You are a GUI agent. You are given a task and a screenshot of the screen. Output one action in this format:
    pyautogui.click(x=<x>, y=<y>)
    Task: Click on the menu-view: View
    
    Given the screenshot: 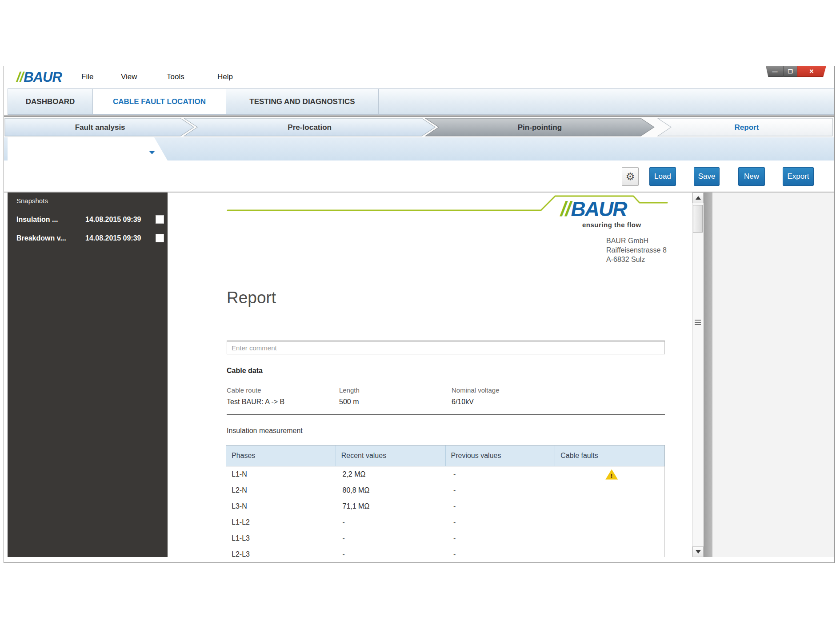 What is the action you would take?
    pyautogui.click(x=129, y=77)
    